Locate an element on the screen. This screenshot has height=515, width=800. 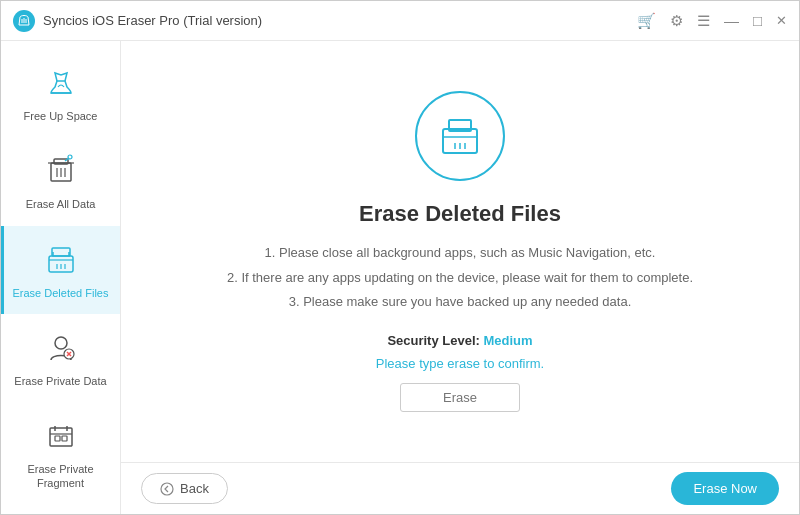
app-title: Syncios iOS Eraser Pro (Trial version) is located at coordinates (340, 20).